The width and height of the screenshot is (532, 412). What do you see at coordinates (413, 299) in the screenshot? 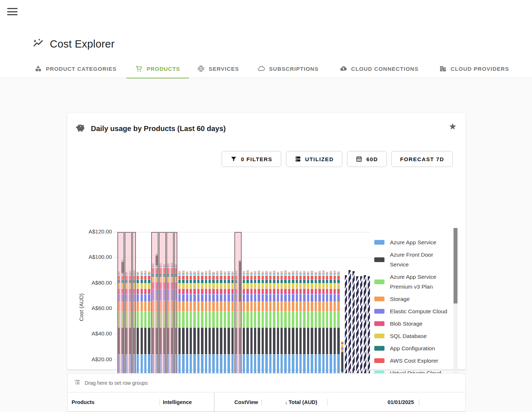
I see `legend-item: Storage` at bounding box center [413, 299].